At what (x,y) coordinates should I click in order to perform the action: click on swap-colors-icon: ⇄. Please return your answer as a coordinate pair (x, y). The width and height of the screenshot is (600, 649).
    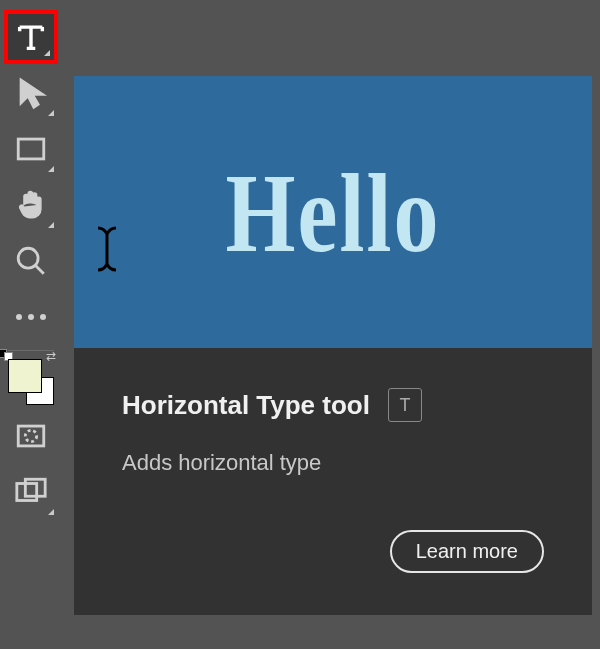
    Looking at the image, I should click on (51, 356).